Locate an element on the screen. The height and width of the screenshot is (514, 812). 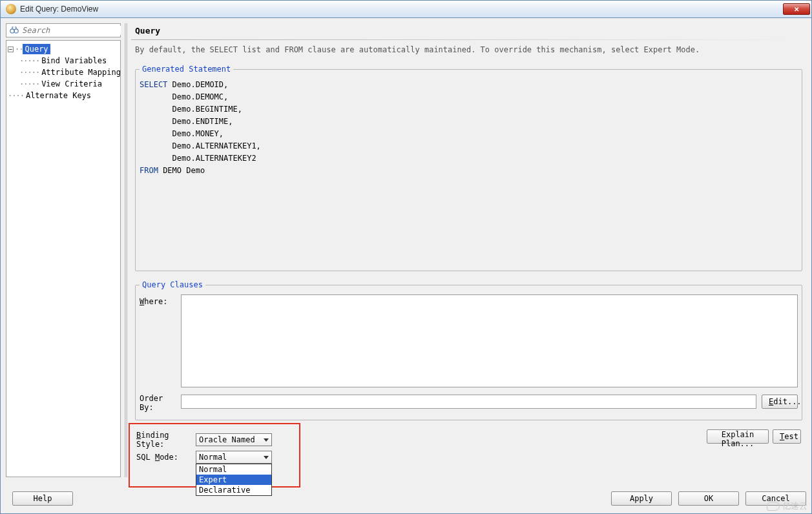
close-button: ✕ is located at coordinates (796, 9).